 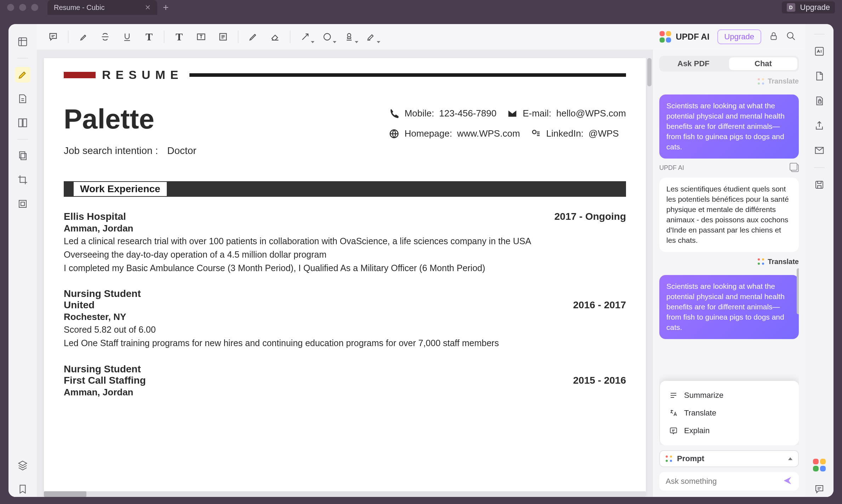 I want to click on scroll-thumb, so click(x=65, y=494).